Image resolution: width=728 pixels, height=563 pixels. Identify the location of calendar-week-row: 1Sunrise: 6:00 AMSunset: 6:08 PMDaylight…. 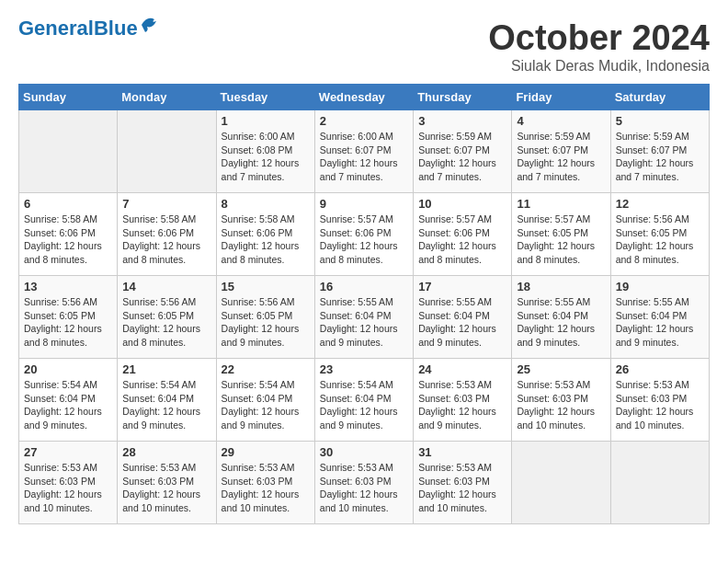
(364, 152).